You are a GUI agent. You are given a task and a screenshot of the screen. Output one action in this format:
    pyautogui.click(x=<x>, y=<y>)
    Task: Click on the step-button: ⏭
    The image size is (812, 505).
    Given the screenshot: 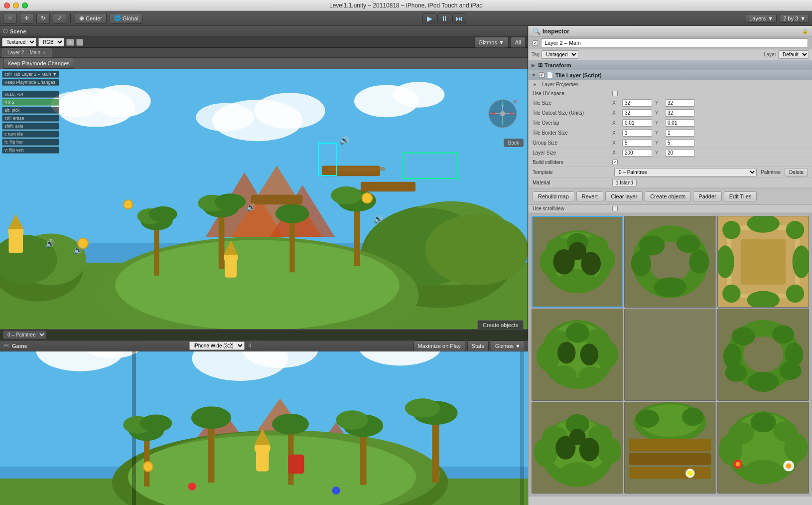 What is the action you would take?
    pyautogui.click(x=459, y=18)
    